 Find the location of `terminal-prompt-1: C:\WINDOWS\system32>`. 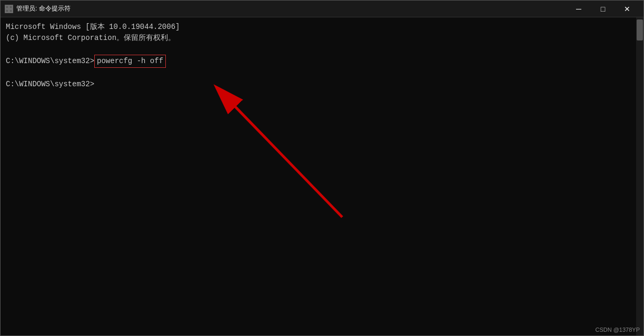

terminal-prompt-1: C:\WINDOWS\system32> is located at coordinates (50, 61).